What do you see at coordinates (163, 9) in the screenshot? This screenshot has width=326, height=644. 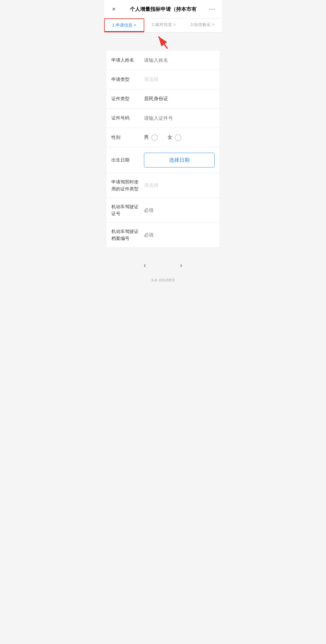 I see `page-title: 个人增量指标申请（持本市有` at bounding box center [163, 9].